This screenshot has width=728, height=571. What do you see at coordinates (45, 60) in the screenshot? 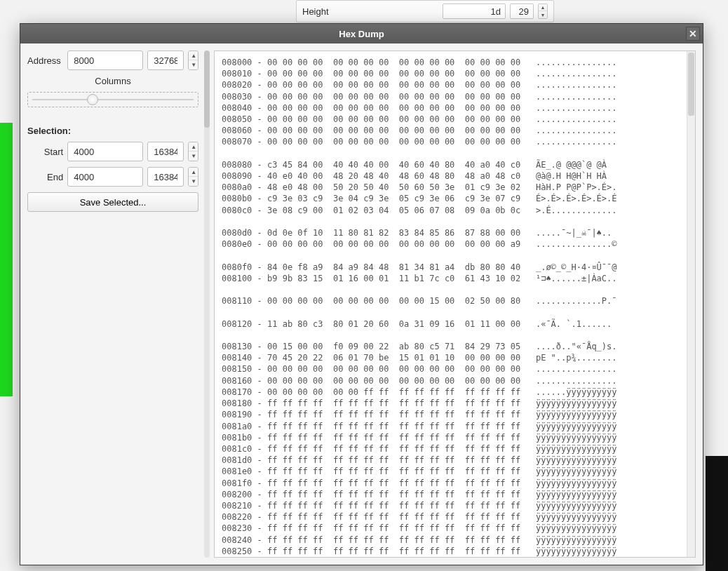
I see `address-label: Address` at bounding box center [45, 60].